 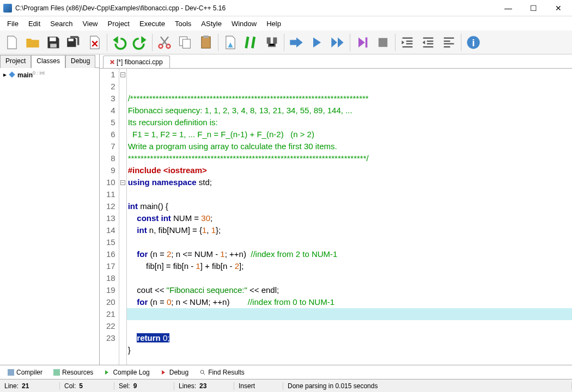 I want to click on redo-icon, so click(x=140, y=42).